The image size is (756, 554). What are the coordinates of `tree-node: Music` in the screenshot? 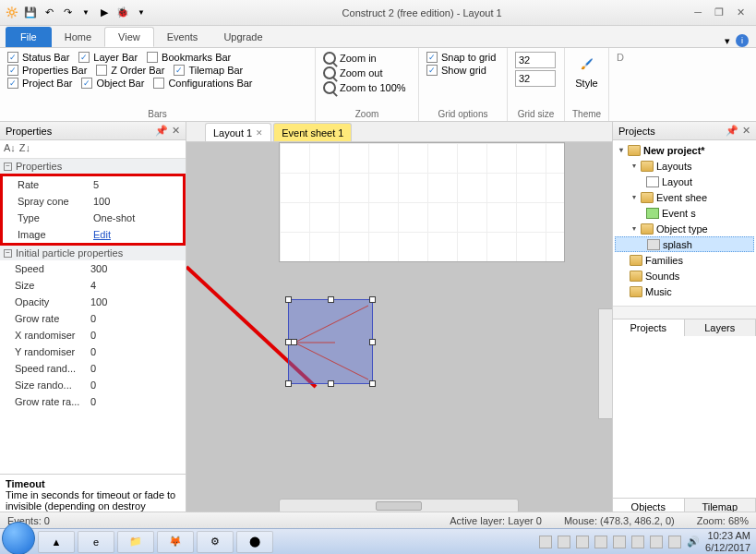 It's located at (685, 292).